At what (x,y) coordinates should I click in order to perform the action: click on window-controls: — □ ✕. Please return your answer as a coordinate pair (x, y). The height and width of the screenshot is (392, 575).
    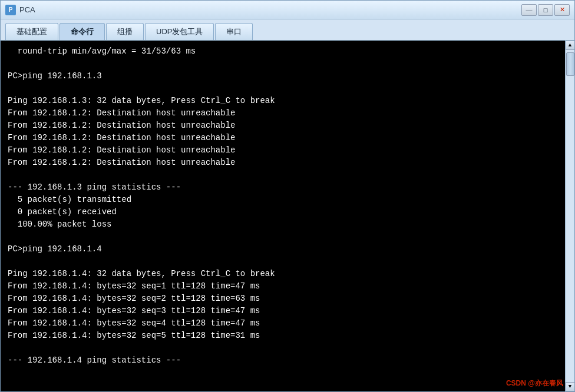
    Looking at the image, I should click on (546, 10).